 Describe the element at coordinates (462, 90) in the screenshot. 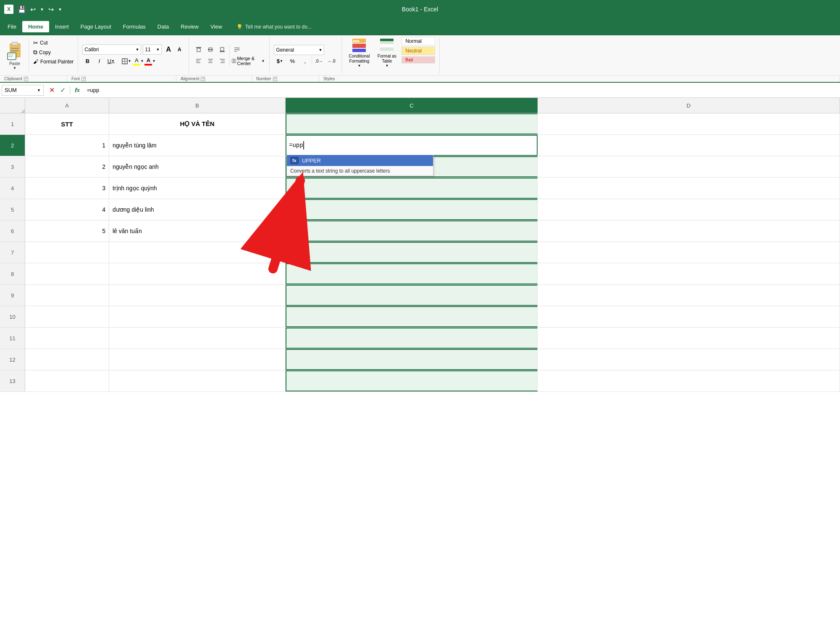

I see `formula-input` at that location.